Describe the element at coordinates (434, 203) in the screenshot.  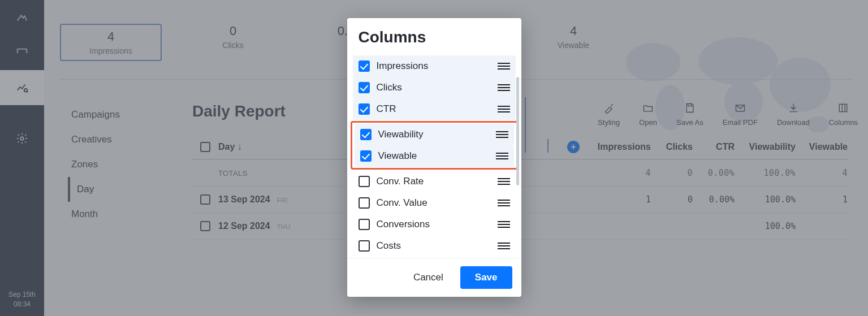
I see `column-option-conv-value: Conv. Value` at that location.